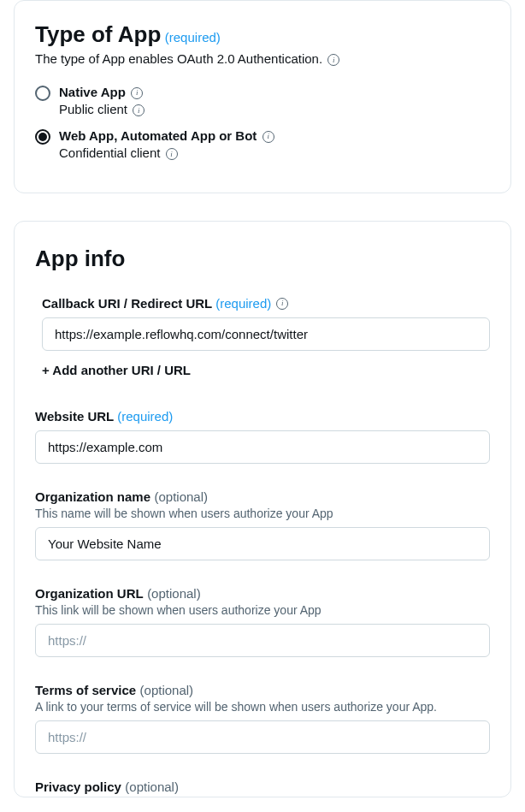 This screenshot has height=812, width=525. What do you see at coordinates (262, 513) in the screenshot?
I see `org-name-help: This name will be shown when users autho…` at bounding box center [262, 513].